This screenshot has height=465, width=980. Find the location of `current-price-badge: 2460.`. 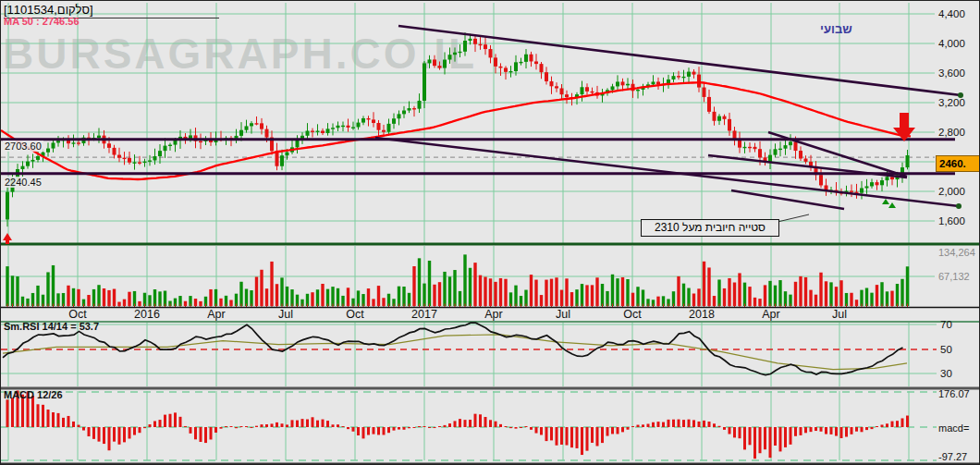

current-price-badge: 2460. is located at coordinates (958, 164).